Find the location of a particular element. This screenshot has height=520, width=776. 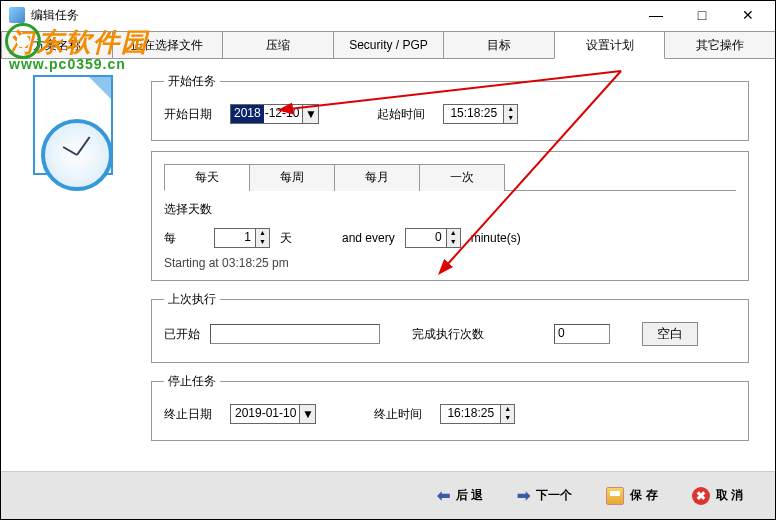

frequency-tabs: 每天 每周 每月 一次 is located at coordinates (450, 178).